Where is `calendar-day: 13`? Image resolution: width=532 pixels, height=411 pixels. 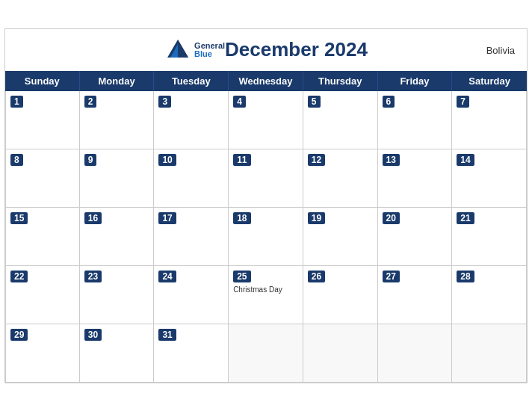 calendar-day: 13 is located at coordinates (415, 179).